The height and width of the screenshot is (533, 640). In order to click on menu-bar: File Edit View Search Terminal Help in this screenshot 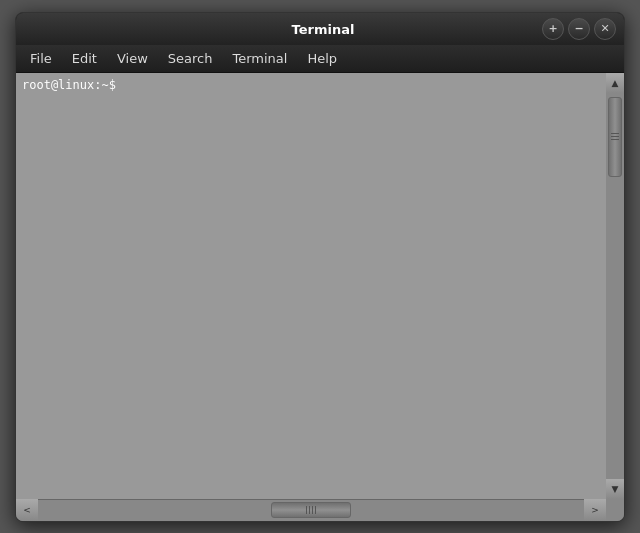, I will do `click(320, 59)`.